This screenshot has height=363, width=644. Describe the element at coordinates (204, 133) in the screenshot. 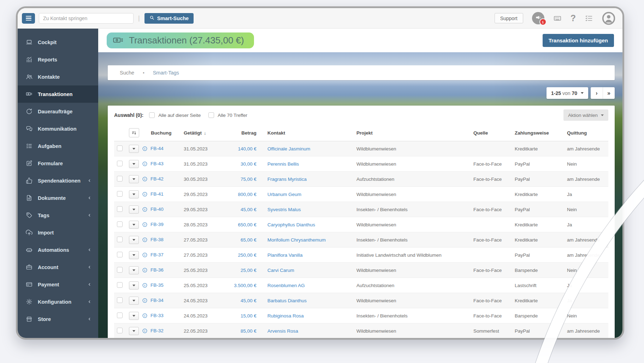

I see `column-header-getaetigt: Getätigt↓` at that location.